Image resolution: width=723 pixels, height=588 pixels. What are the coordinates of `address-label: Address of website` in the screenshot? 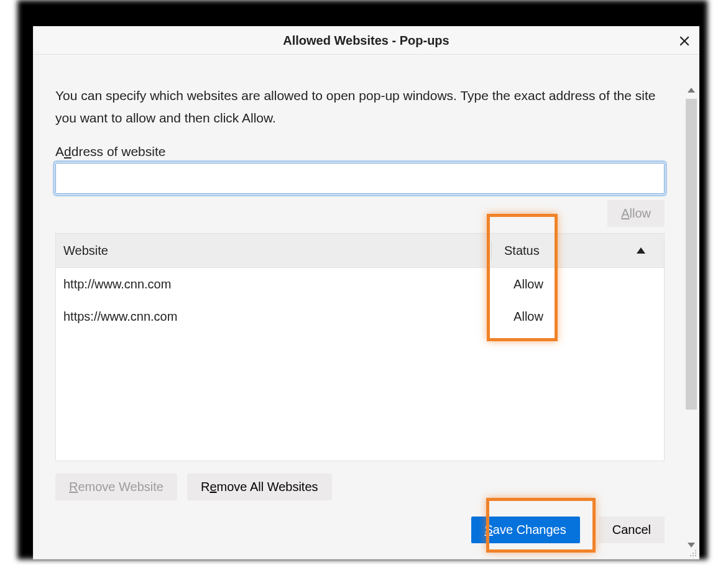 It's located at (360, 152).